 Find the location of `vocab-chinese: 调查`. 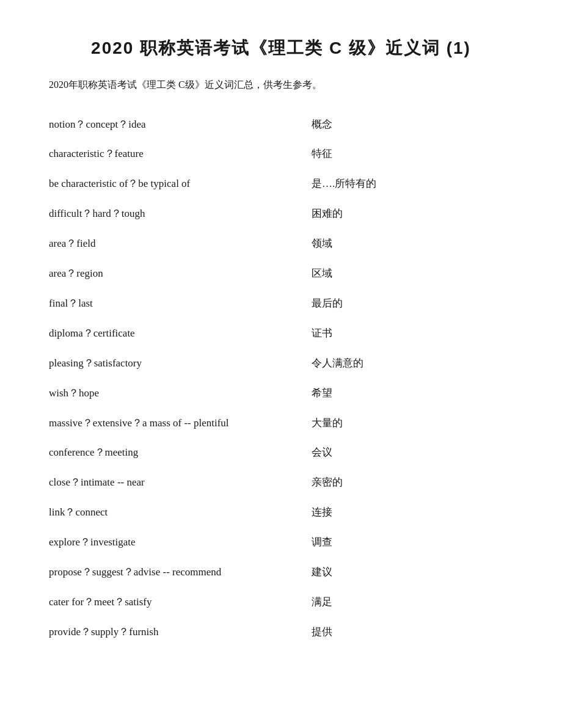

vocab-chinese: 调查 is located at coordinates (322, 542).